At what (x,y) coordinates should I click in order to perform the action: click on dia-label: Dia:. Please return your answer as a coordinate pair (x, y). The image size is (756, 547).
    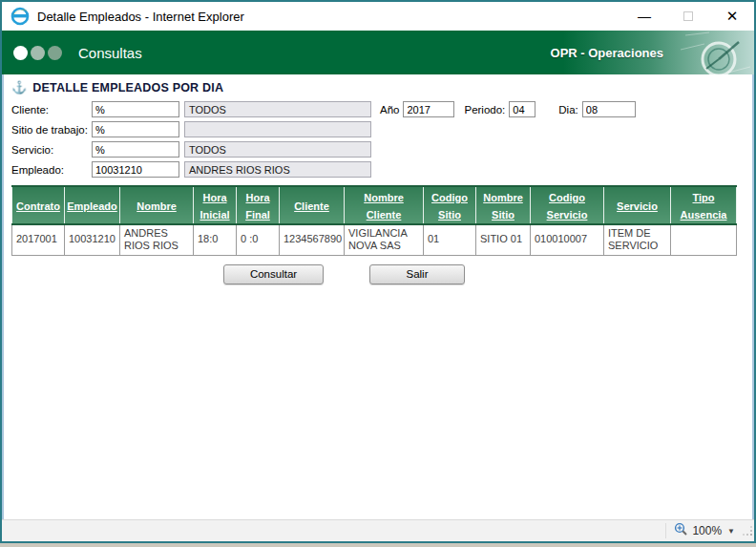
    Looking at the image, I should click on (568, 110).